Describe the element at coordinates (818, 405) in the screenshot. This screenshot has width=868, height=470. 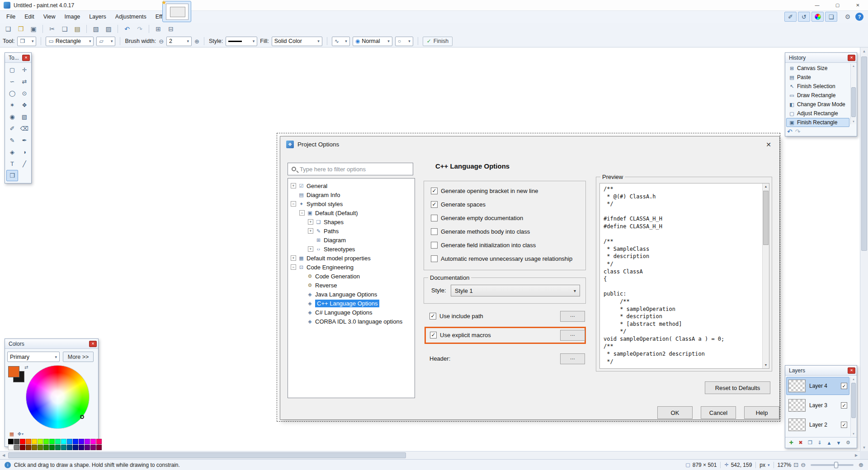
I see `layer-row: Layer 3 ✓` at that location.